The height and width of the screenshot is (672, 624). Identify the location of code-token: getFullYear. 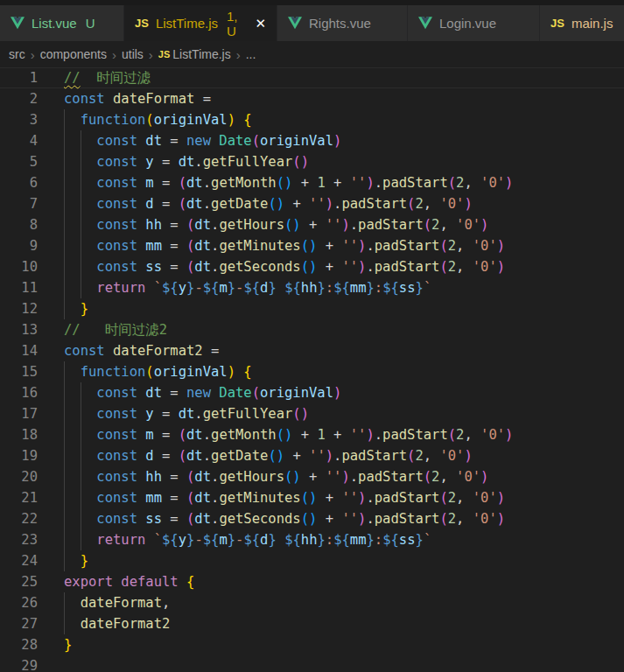
(249, 414).